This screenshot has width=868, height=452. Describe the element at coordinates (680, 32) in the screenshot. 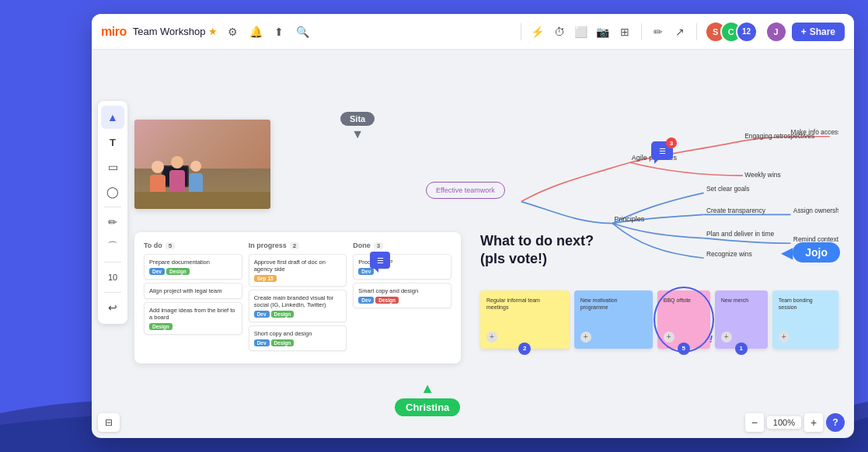

I see `arrow-icon: ↗` at that location.